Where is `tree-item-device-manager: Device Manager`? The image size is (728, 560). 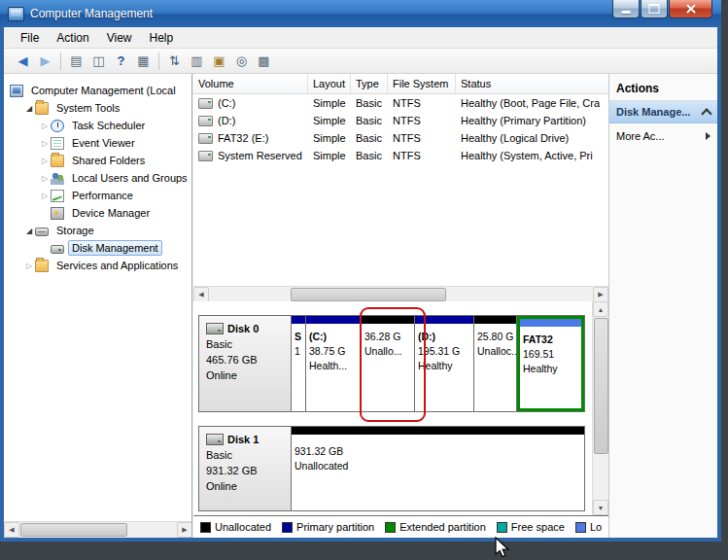
tree-item-device-manager: Device Manager is located at coordinates (97, 213).